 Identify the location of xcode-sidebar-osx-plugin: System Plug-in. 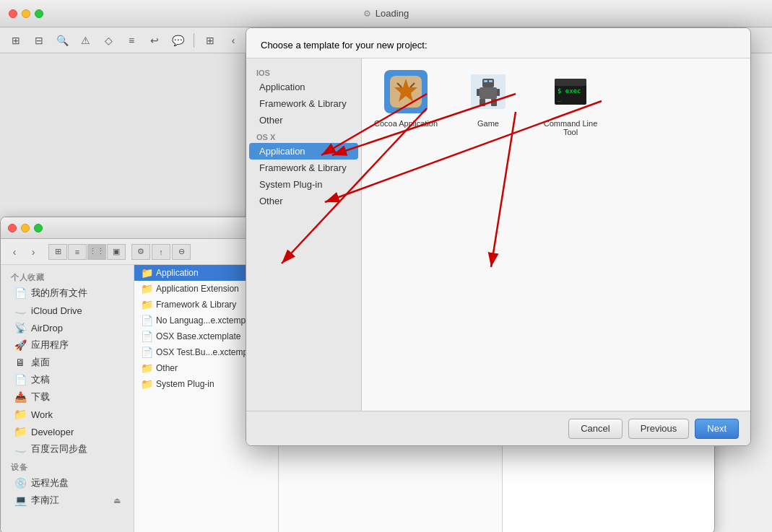
(303, 185).